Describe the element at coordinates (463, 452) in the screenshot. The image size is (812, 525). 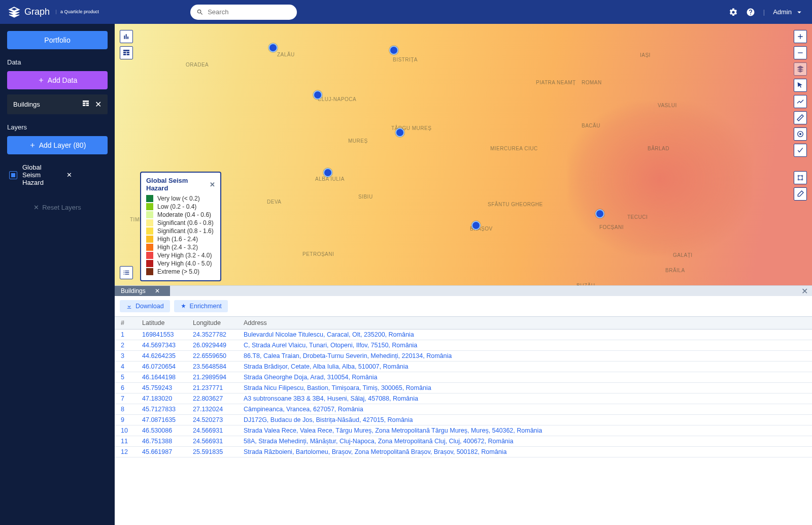
I see `table-row: 1245.66198725.591835Strada Războieni, Ba…` at that location.